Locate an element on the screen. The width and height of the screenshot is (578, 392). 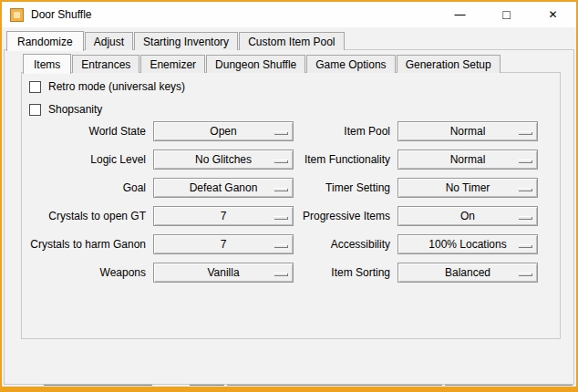
tab-generation-setup: Generation Setup is located at coordinates (449, 64).